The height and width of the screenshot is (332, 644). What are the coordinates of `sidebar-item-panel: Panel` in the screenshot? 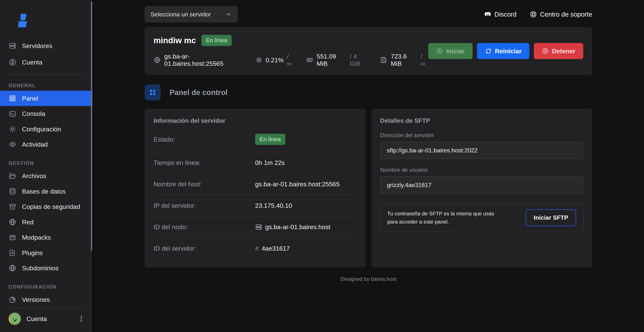 It's located at (46, 98).